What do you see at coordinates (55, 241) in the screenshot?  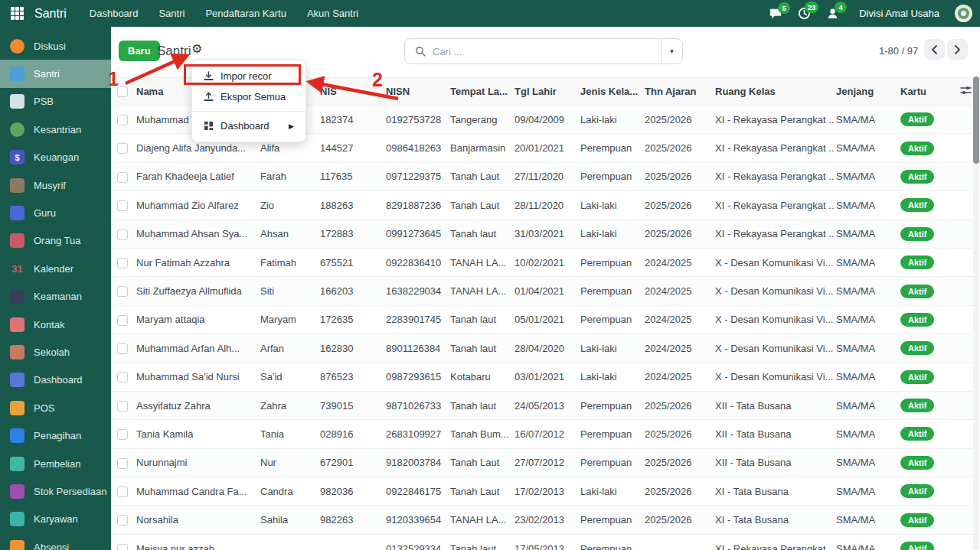 I see `sidebar-item-orang-tua: Orang Tua` at bounding box center [55, 241].